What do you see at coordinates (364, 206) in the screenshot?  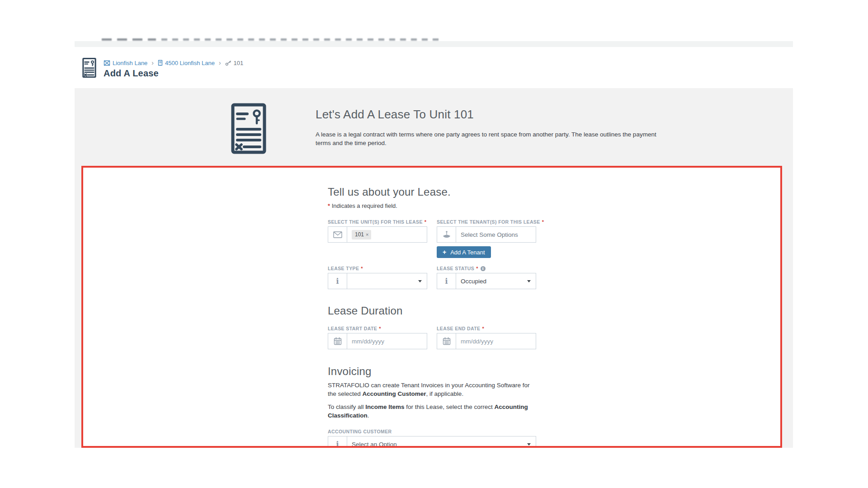 I see `required-note-text: Indicates a required field.` at bounding box center [364, 206].